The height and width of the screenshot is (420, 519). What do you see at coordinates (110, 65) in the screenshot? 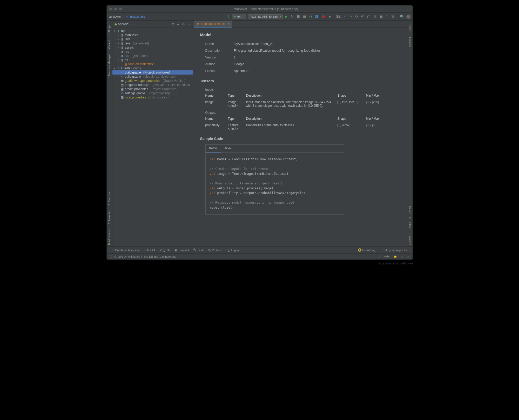
I see `tool-resource-manager: Resource Manager` at bounding box center [110, 65].